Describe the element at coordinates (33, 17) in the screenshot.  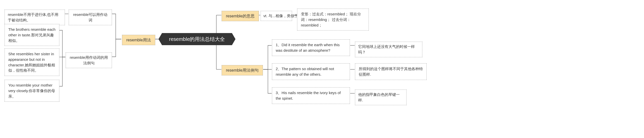
I see `node-verb-detail-text: resemble不用于进行体,也不用于被动结构。` at that location.